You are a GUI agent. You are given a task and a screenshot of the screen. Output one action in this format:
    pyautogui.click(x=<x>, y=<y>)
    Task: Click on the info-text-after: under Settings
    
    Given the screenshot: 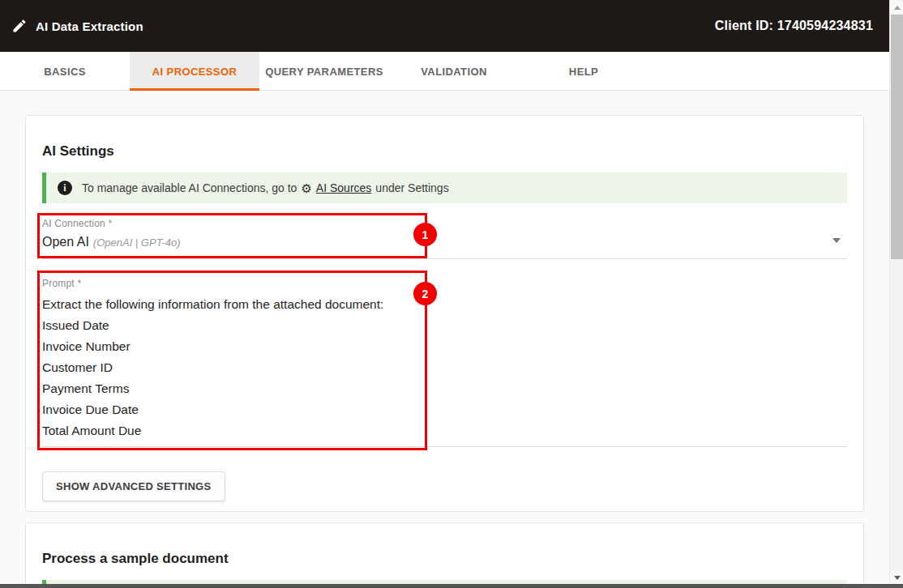 What is the action you would take?
    pyautogui.click(x=412, y=188)
    